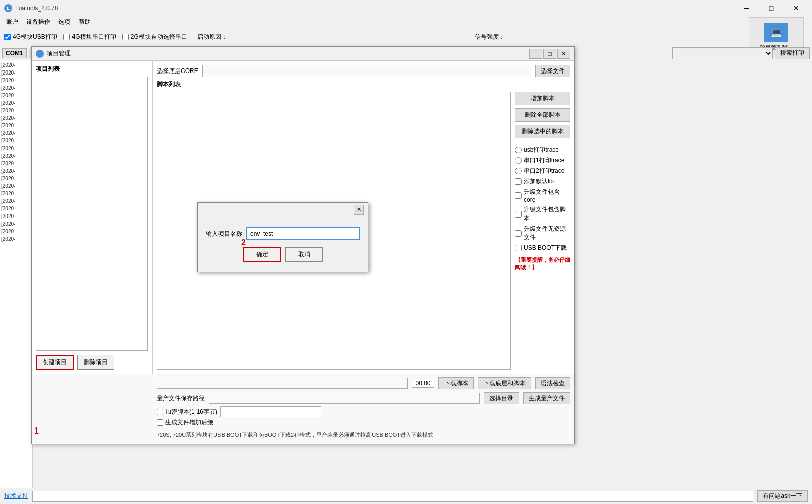 The image size is (812, 504). What do you see at coordinates (406, 8) in the screenshot?
I see `title-bar: L Luatools_2.0.78 ─ □ ✕` at bounding box center [406, 8].